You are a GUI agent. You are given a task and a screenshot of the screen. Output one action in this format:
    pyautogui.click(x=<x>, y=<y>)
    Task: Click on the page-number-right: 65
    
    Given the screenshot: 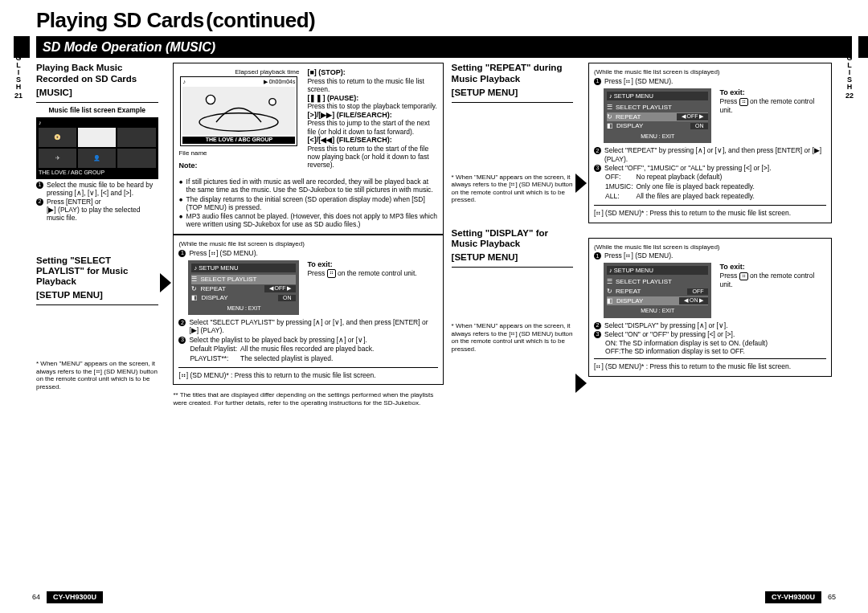 What is the action you would take?
    pyautogui.click(x=832, y=598)
    